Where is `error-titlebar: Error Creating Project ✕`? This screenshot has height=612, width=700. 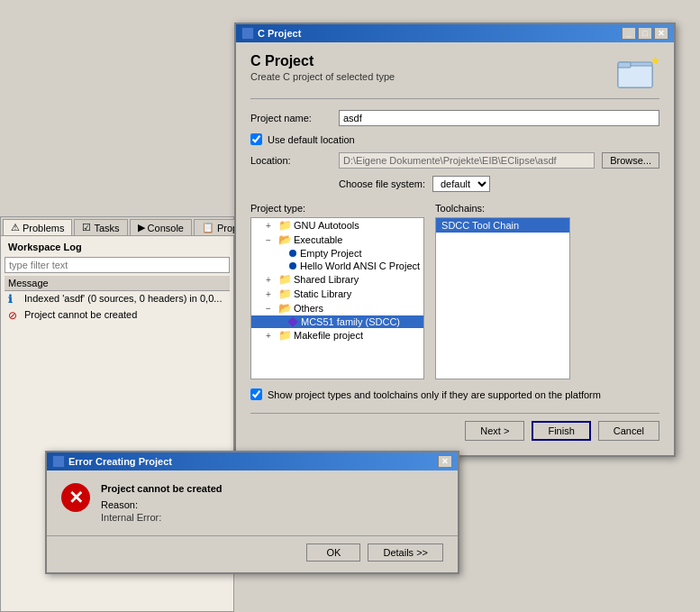
error-titlebar: Error Creating Project ✕ is located at coordinates (252, 461).